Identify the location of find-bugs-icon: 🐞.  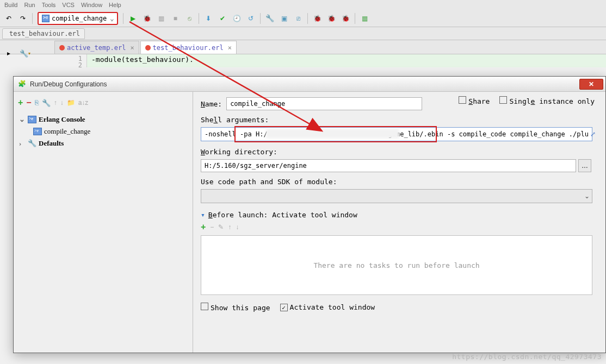
(317, 18).